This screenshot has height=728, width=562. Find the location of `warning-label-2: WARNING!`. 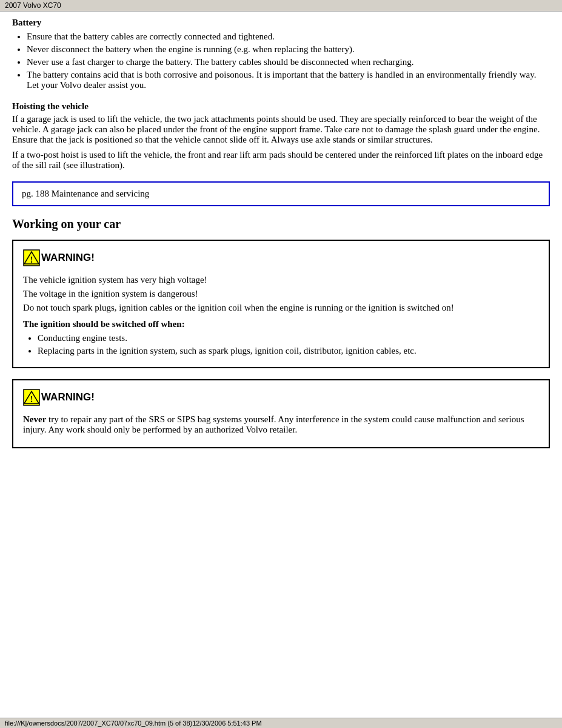

warning-label-2: WARNING! is located at coordinates (68, 397).